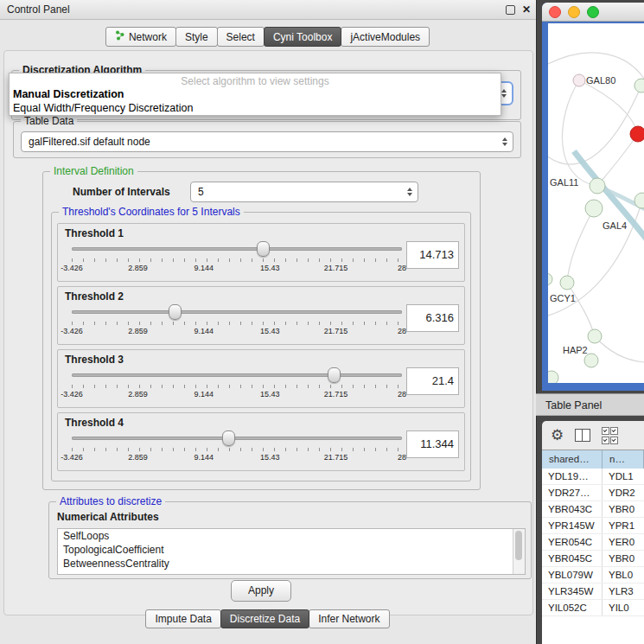 The width and height of the screenshot is (644, 644). I want to click on tick-label: 21.715, so click(336, 457).